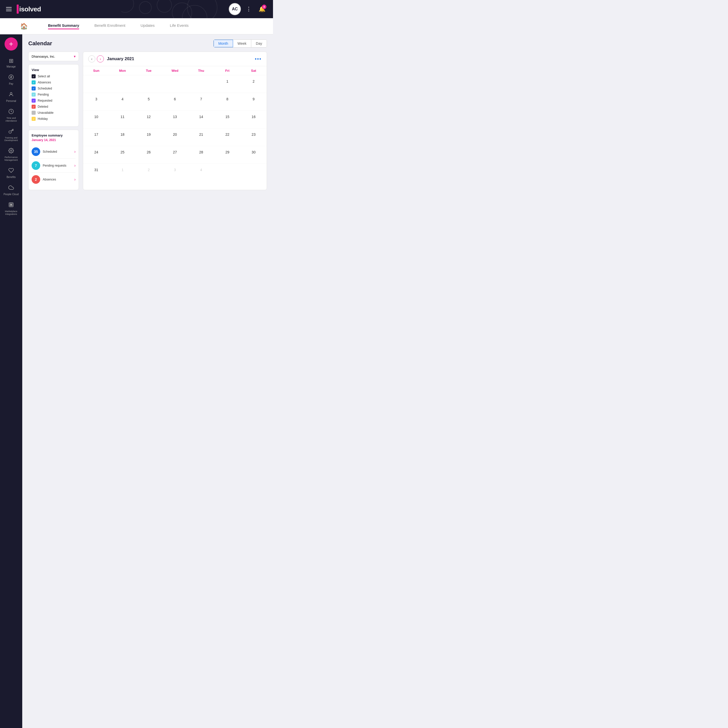 The image size is (728, 728). Describe the element at coordinates (54, 101) in the screenshot. I see `filter-requested: ✓ Requested` at that location.